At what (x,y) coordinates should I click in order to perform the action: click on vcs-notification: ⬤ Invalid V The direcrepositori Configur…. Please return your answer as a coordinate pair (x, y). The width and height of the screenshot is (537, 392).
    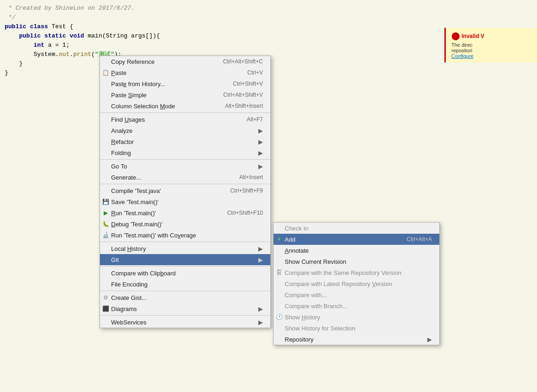
    Looking at the image, I should click on (491, 45).